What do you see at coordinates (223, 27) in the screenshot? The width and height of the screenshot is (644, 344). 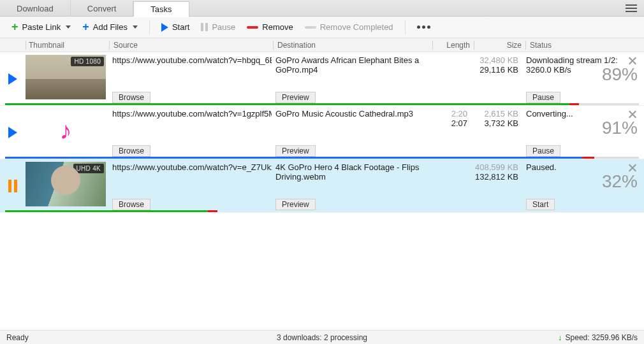 I see `pause-label: Pause` at bounding box center [223, 27].